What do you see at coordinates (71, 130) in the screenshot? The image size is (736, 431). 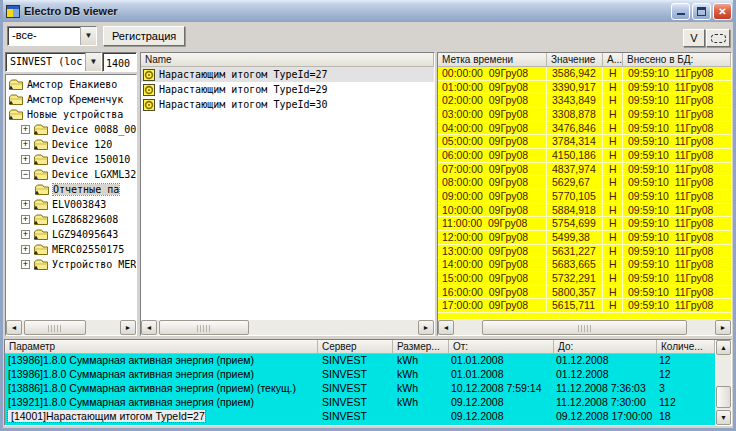 I see `tree-item: +Device 0088_00` at bounding box center [71, 130].